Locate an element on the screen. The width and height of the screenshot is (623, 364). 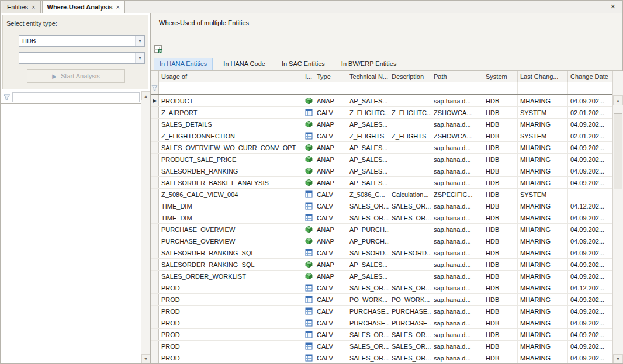
table-row: SALESORDER_RANKING_SQLCALVSALESORD...SAL… is located at coordinates (382, 253).